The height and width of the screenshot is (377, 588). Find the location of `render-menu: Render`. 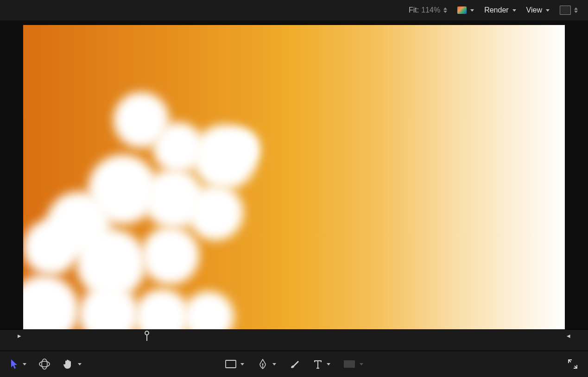

render-menu: Render is located at coordinates (500, 10).